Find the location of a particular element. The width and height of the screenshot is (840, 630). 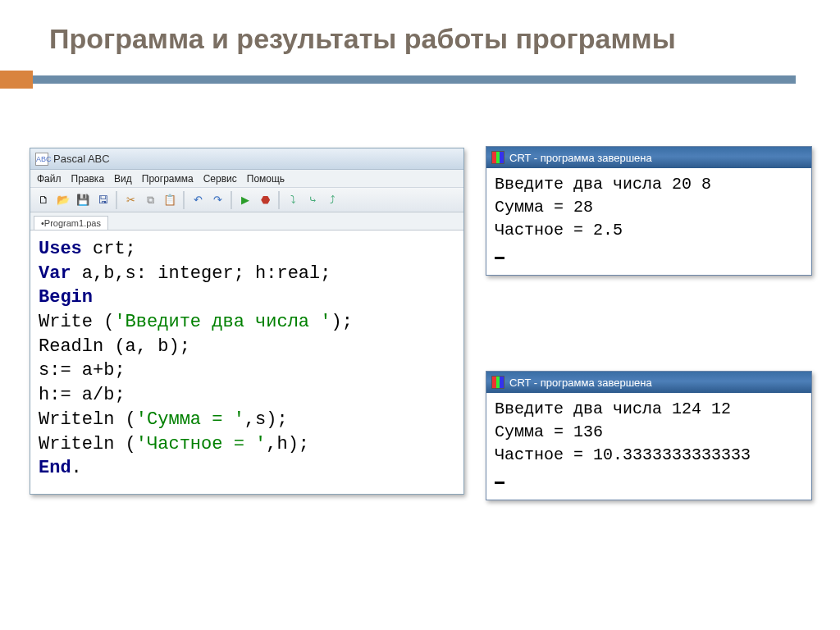

menu-view: Вид is located at coordinates (123, 179).